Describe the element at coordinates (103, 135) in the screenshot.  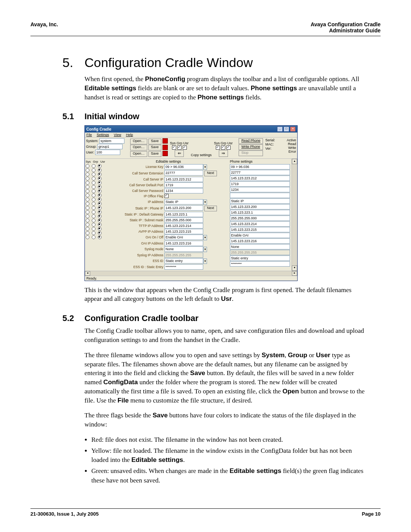
I see `menu-settings: Settings` at that location.